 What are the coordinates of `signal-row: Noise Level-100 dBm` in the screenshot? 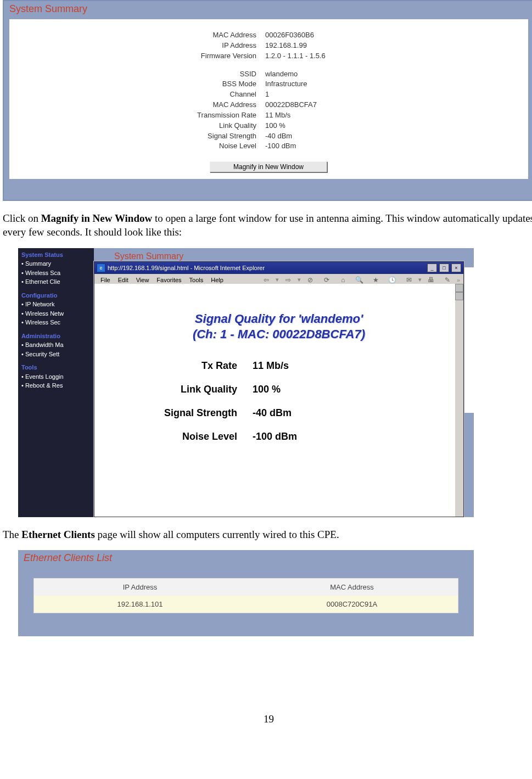 It's located at (279, 437).